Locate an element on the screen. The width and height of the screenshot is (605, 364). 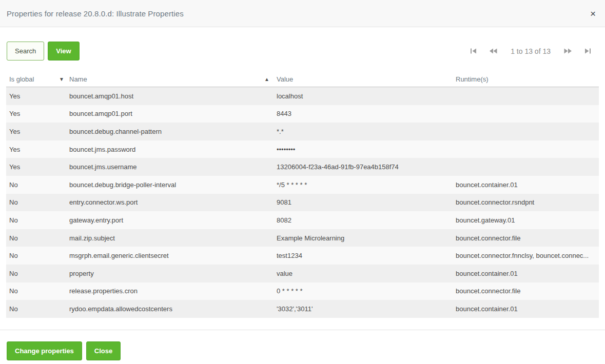
cell-value: 13206004-f23a-46ad-91fb-97ea4b158f74 is located at coordinates (366, 167).